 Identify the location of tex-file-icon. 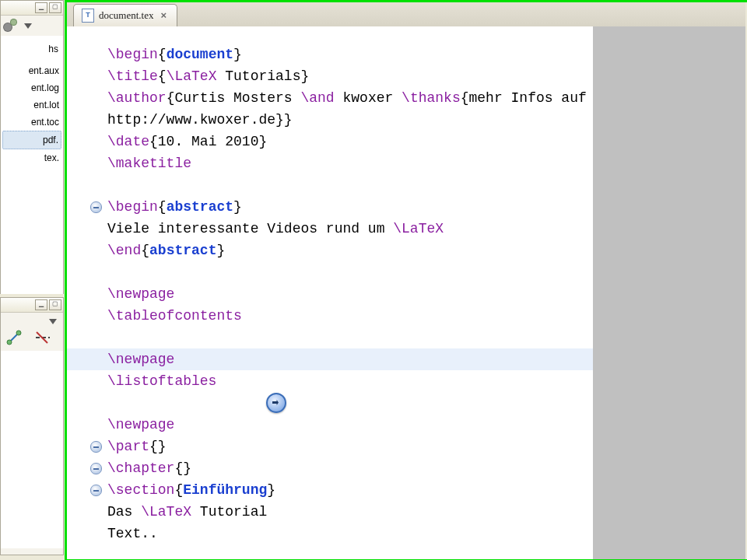
(88, 16).